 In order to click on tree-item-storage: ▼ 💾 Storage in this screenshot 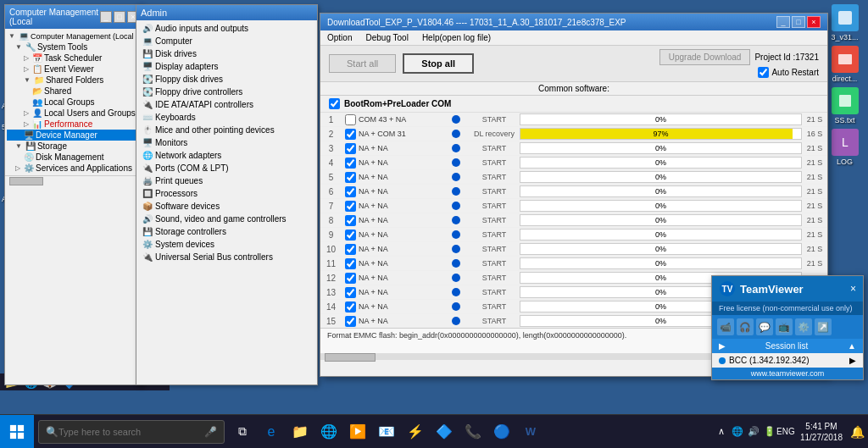, I will do `click(75, 146)`.